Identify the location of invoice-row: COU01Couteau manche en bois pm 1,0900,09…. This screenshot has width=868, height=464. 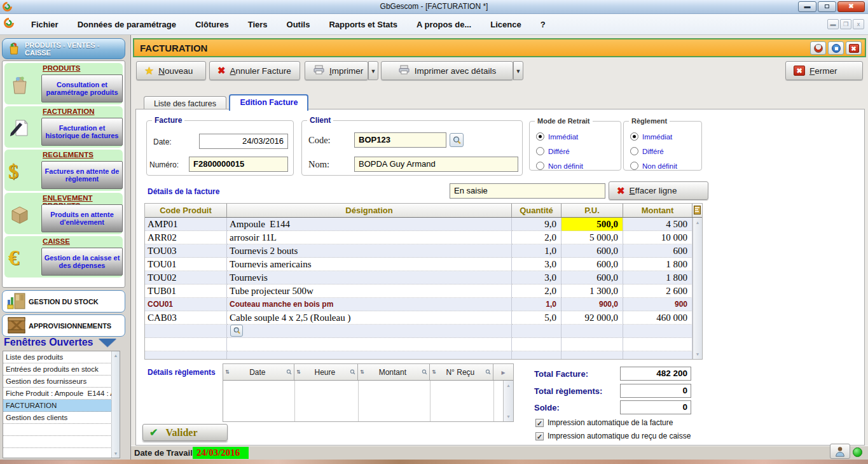
(424, 304).